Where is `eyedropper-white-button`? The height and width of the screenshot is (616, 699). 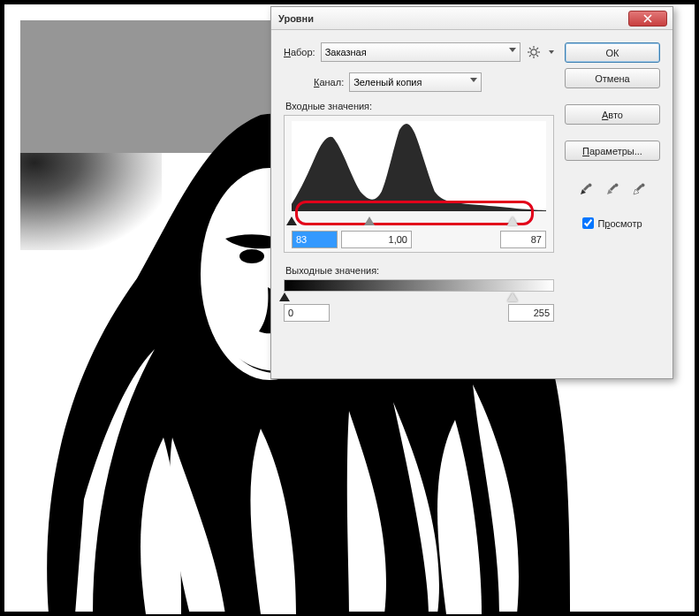 eyedropper-white-button is located at coordinates (639, 187).